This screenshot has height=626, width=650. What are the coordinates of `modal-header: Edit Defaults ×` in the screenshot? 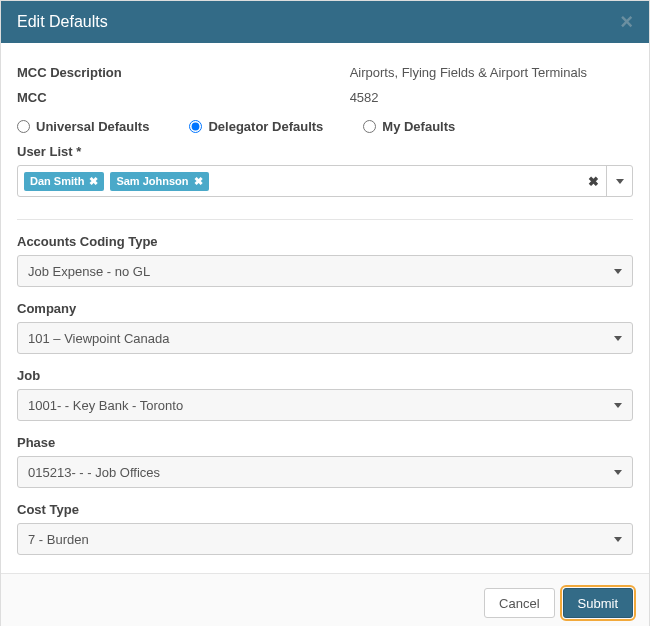 It's located at (325, 22).